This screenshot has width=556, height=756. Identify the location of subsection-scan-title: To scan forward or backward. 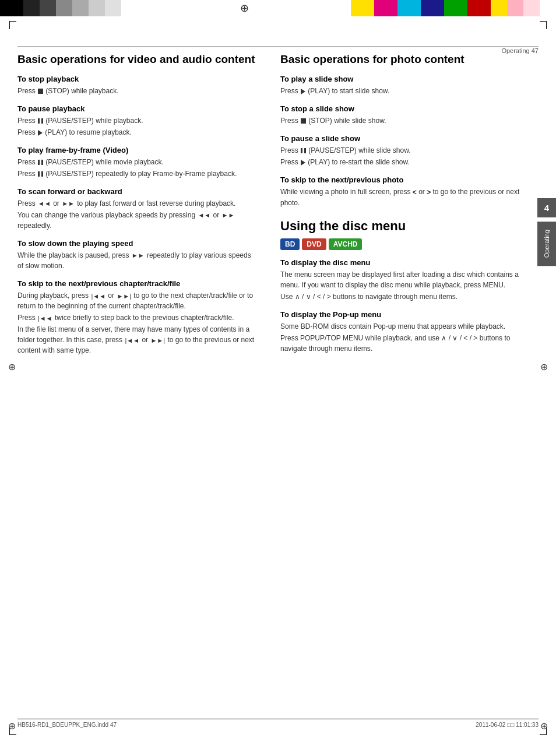
(138, 191).